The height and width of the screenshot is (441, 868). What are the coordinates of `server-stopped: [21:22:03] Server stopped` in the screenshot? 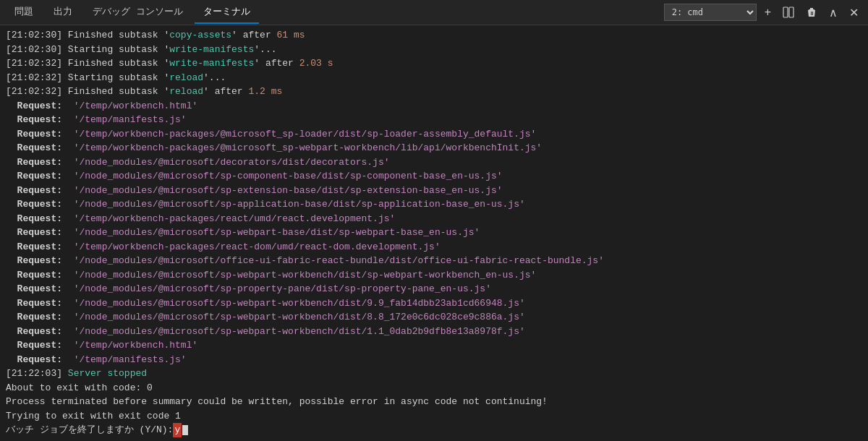 It's located at (434, 374).